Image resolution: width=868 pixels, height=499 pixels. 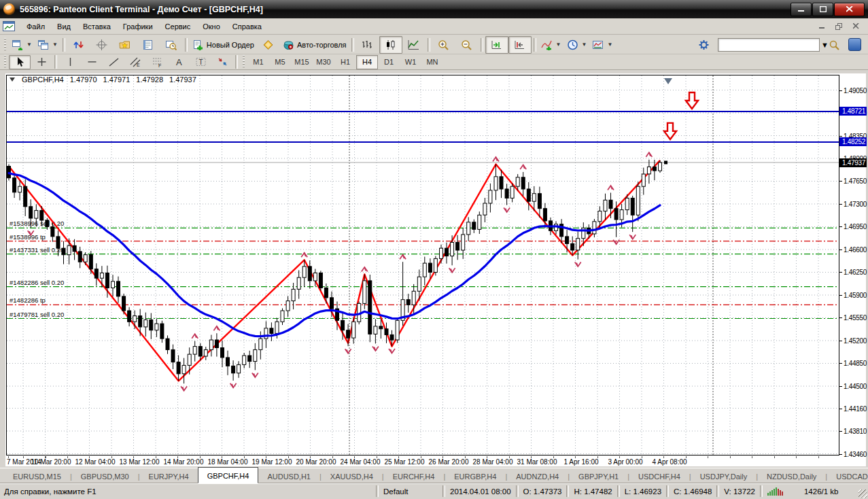 I want to click on hline-icon, so click(x=92, y=62).